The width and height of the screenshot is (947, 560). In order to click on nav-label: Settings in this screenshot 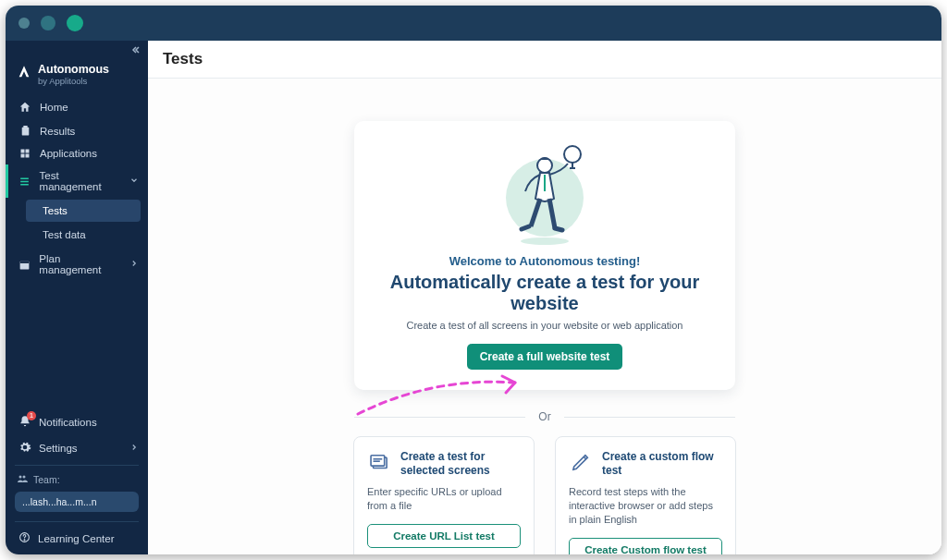, I will do `click(58, 448)`.